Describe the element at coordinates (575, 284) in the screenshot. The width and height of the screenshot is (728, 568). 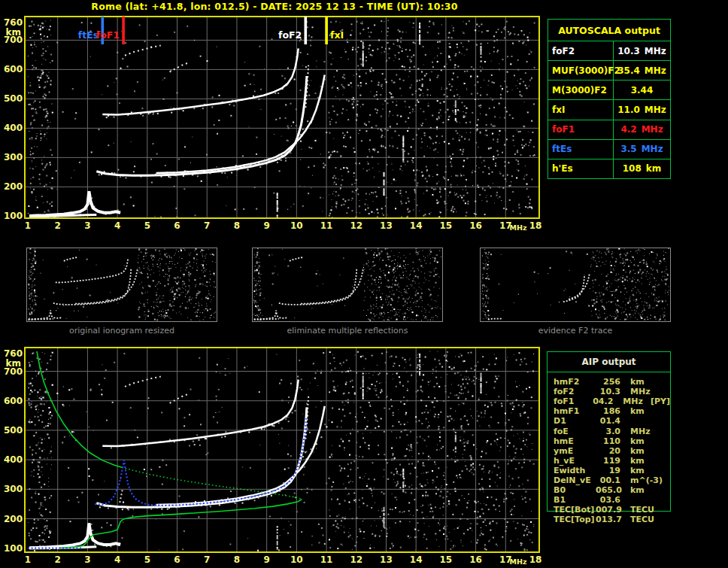
I see `panel-evidence-f2-trace` at that location.